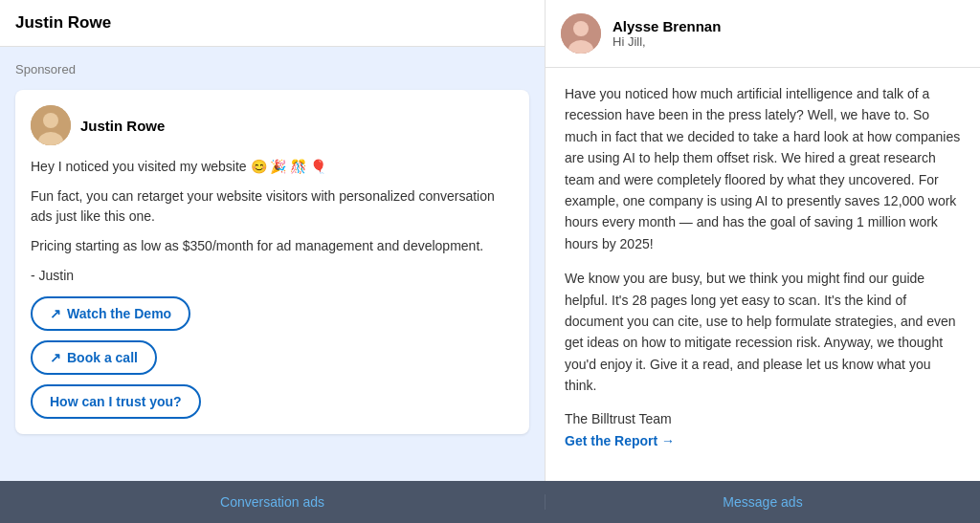 The width and height of the screenshot is (980, 523). I want to click on left-header: Justin Rowe, so click(272, 23).